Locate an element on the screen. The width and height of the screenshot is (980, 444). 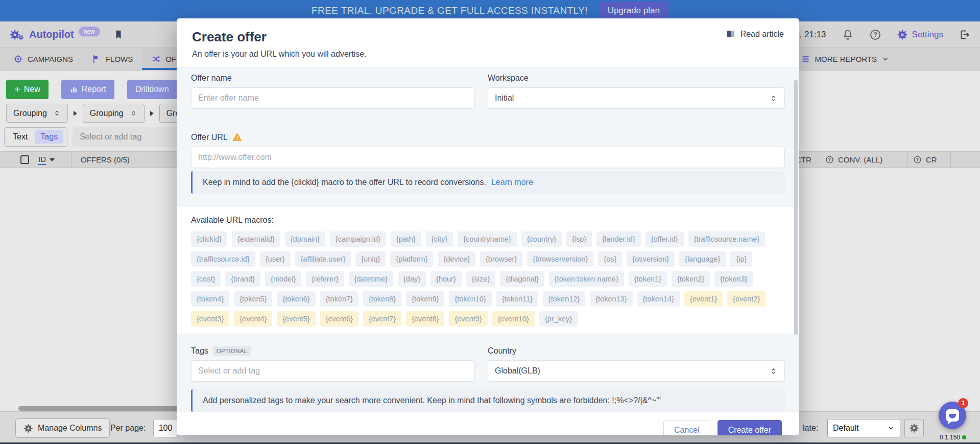
autopilot-brand: Autopilot new is located at coordinates (66, 35).